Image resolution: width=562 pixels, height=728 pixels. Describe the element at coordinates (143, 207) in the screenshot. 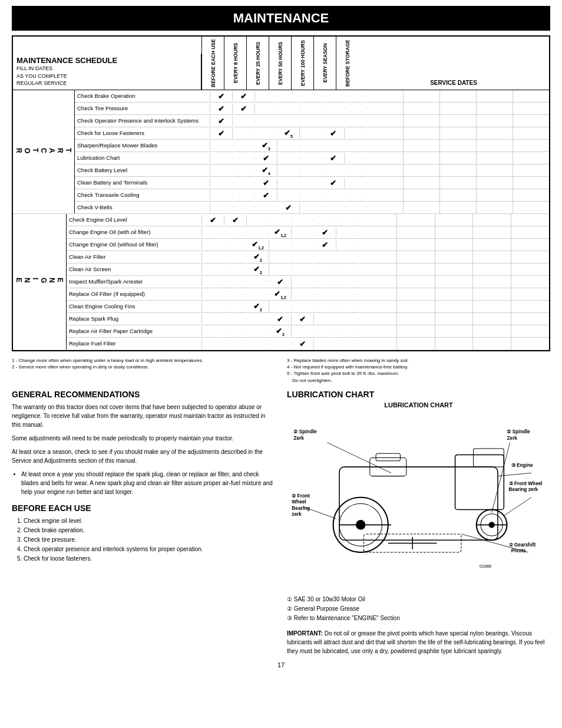

I see `item-name: Check V-Belts` at that location.